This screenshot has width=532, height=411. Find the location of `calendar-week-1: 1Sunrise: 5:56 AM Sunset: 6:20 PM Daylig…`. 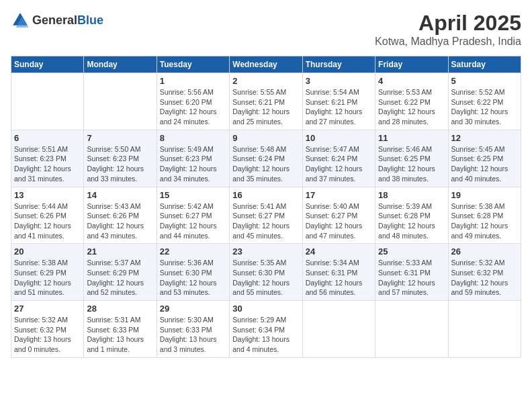

calendar-week-1: 1Sunrise: 5:56 AM Sunset: 6:20 PM Daylig… is located at coordinates (266, 102).